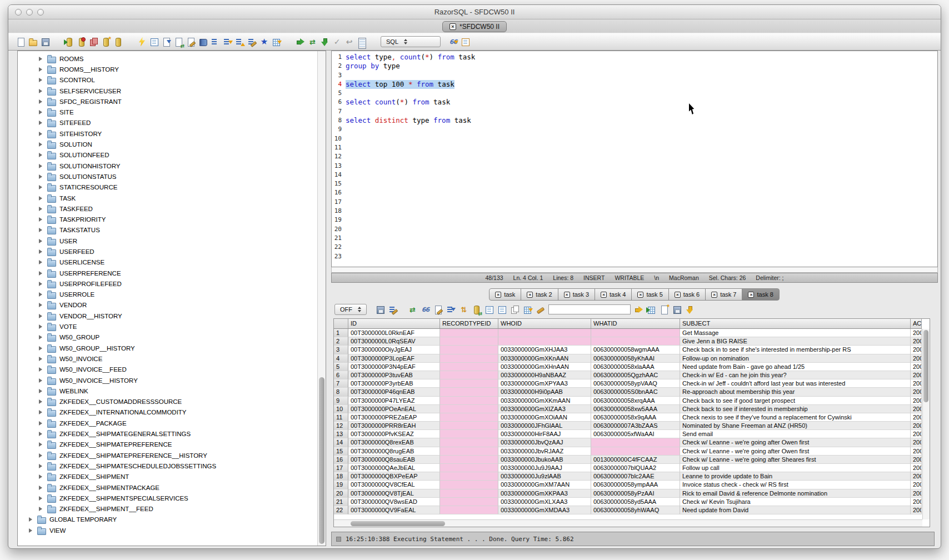 This screenshot has height=560, width=949. I want to click on tree-item-solution: SOLUTION, so click(168, 144).